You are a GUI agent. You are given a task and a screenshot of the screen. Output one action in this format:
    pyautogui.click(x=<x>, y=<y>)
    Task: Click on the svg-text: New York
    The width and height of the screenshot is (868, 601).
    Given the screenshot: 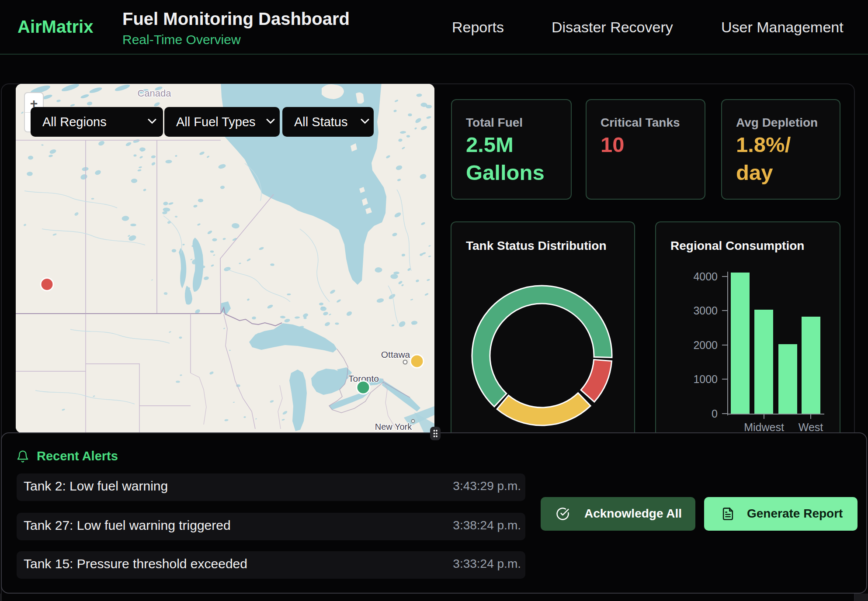 What is the action you would take?
    pyautogui.click(x=393, y=427)
    